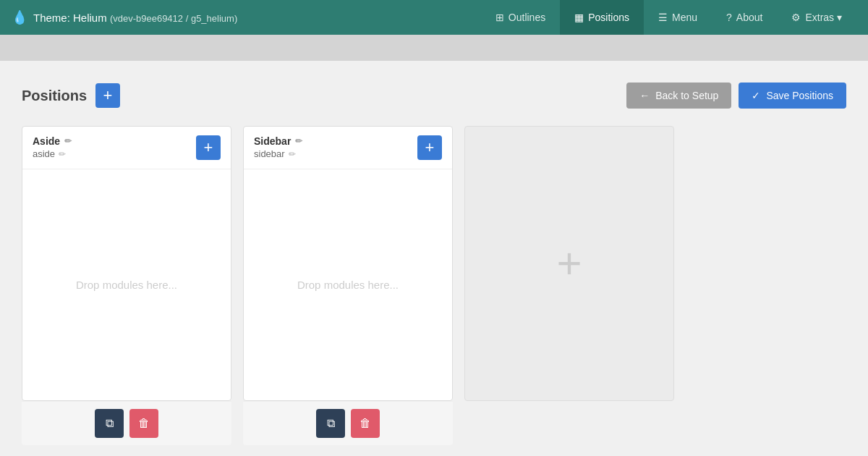 This screenshot has width=868, height=456. I want to click on save-label: Save Positions, so click(800, 96).